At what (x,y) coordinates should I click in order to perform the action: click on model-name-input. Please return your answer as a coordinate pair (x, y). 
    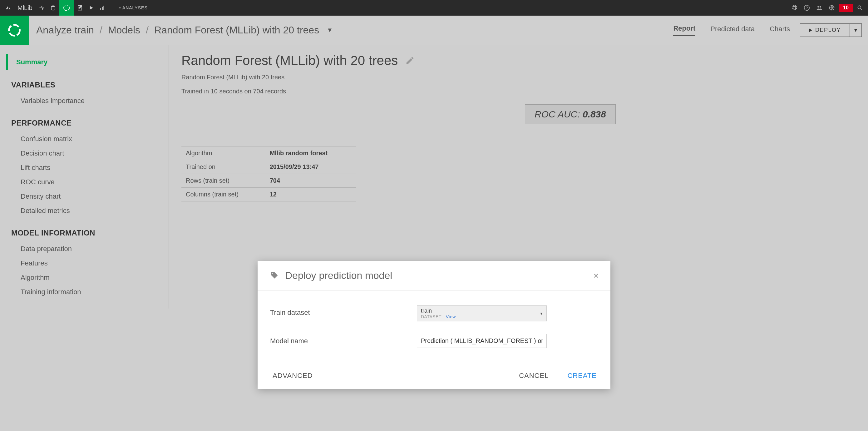
    Looking at the image, I should click on (482, 341).